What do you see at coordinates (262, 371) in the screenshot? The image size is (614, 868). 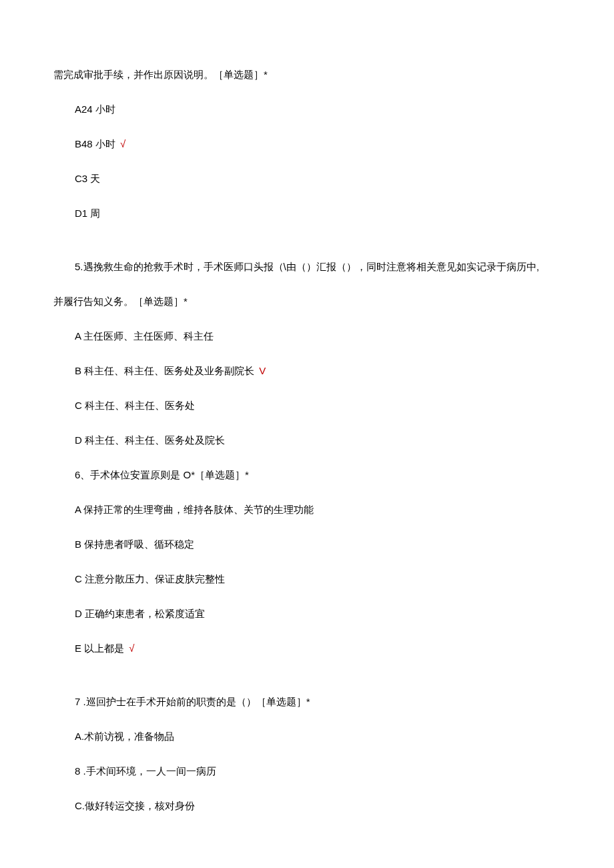 I see `check-icon: V` at bounding box center [262, 371].